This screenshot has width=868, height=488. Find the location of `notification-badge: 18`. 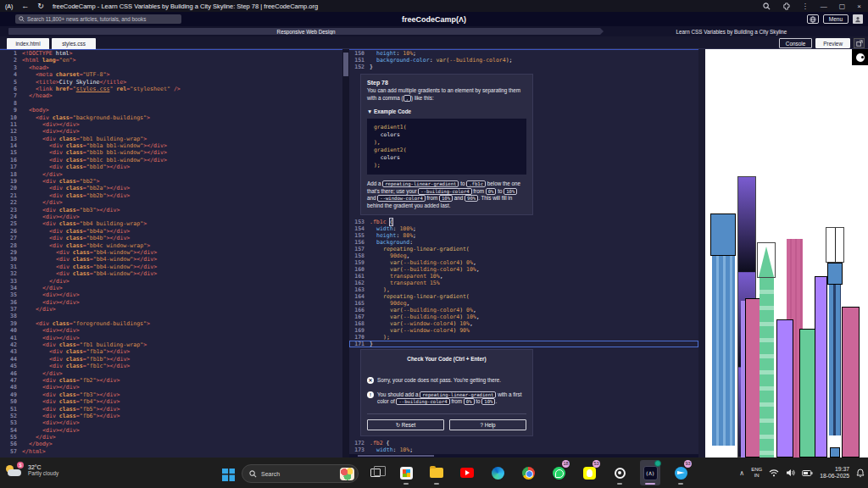

notification-badge: 18 is located at coordinates (566, 464).